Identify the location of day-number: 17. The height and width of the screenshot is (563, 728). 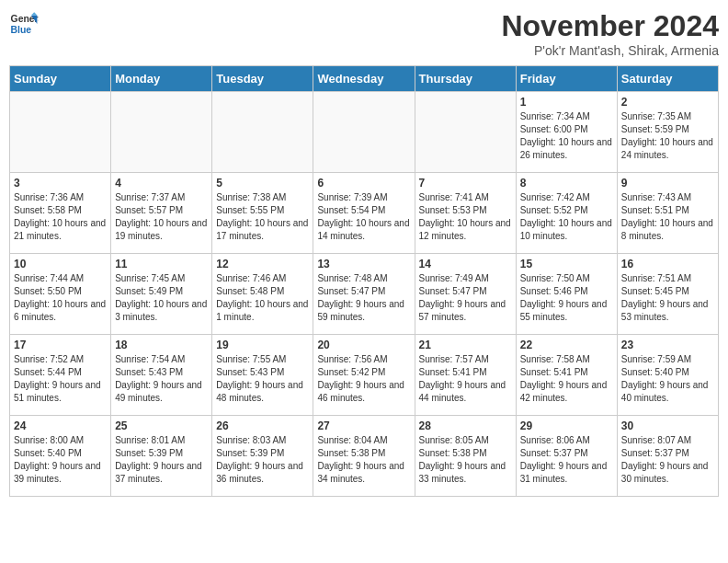
(61, 345).